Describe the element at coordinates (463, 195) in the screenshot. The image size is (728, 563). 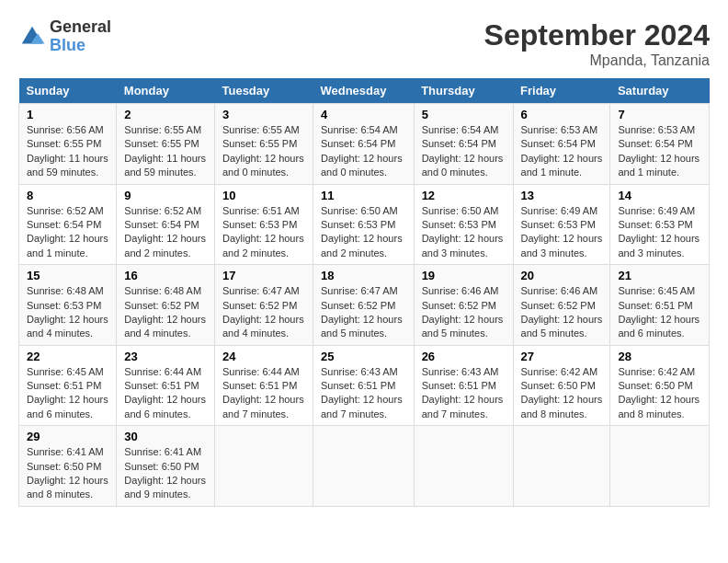
I see `day-number: 12` at that location.